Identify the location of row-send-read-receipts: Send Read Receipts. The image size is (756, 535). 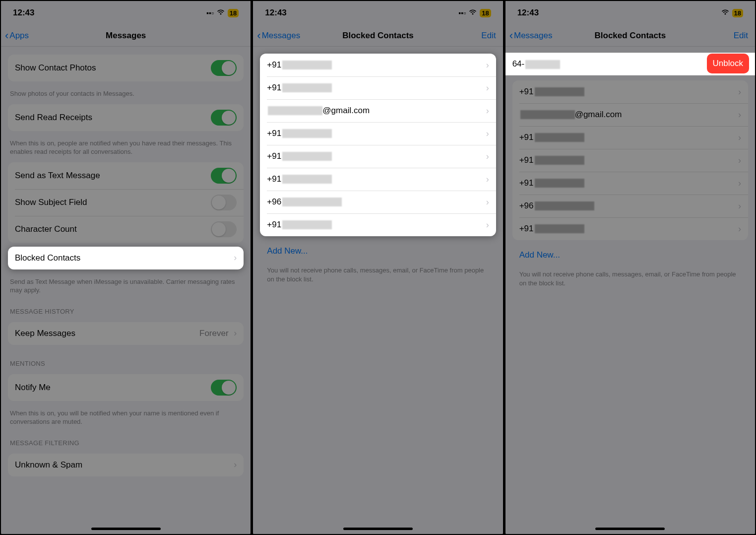
(126, 118).